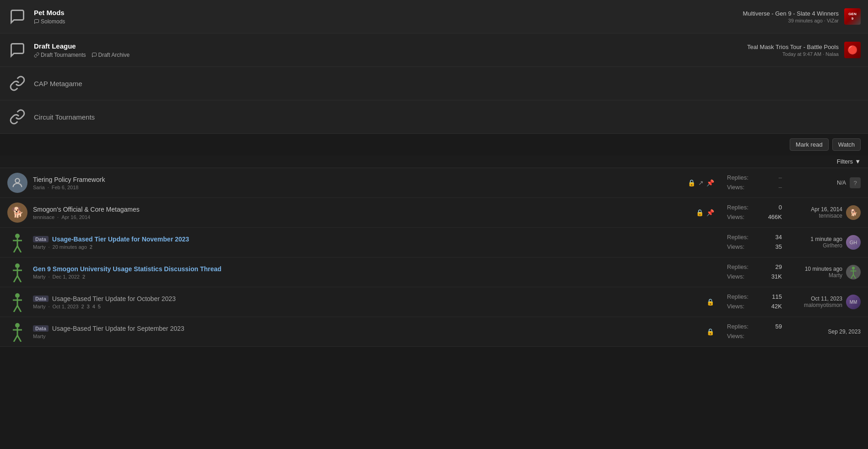 This screenshot has height=449, width=868. What do you see at coordinates (434, 272) in the screenshot?
I see `thread-row: Gen 9 Smogon University Usage Statistics…` at bounding box center [434, 272].